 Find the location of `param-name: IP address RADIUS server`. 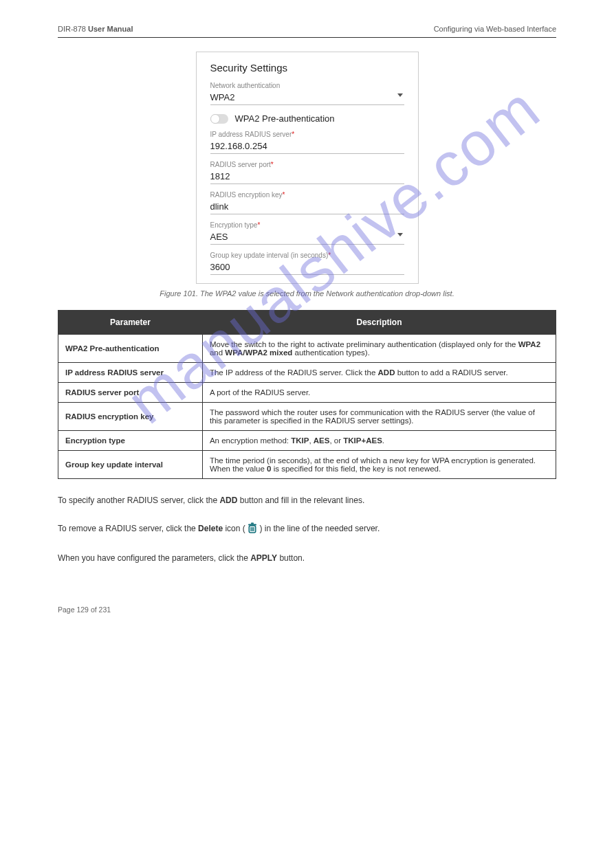

param-name: IP address RADIUS server is located at coordinates (131, 372).